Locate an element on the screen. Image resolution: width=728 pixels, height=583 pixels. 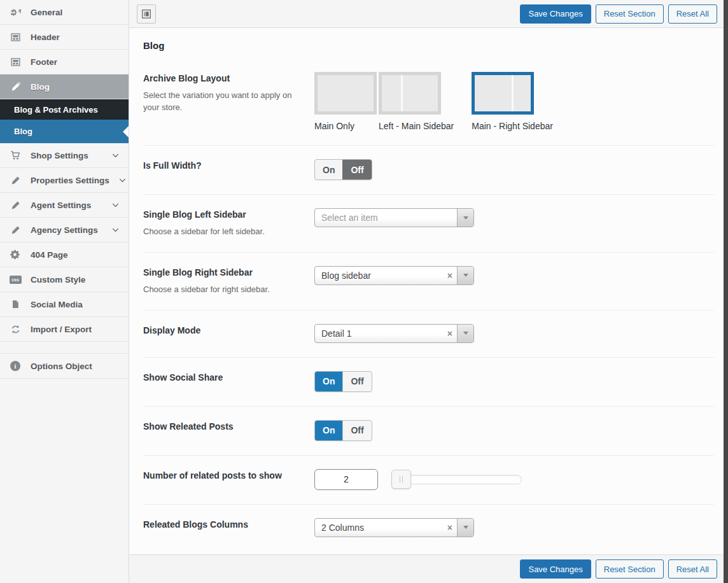
setting-description: Select the variation you want to apply o… is located at coordinates (223, 102).